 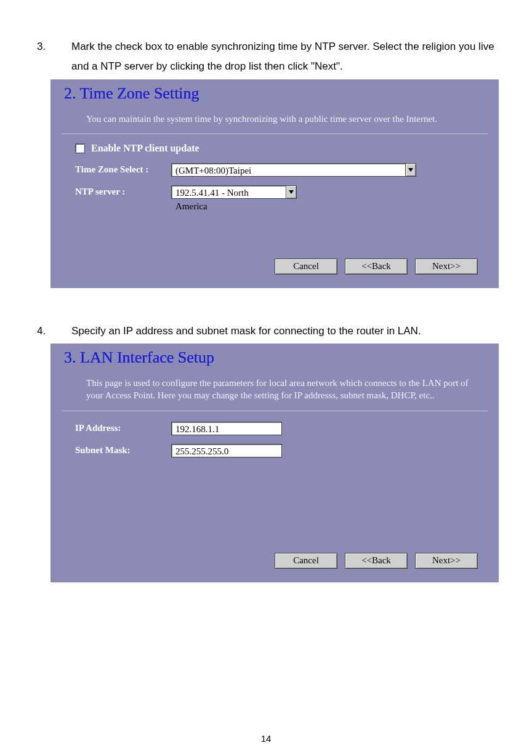 I want to click on step-number: 3., so click(x=54, y=57).